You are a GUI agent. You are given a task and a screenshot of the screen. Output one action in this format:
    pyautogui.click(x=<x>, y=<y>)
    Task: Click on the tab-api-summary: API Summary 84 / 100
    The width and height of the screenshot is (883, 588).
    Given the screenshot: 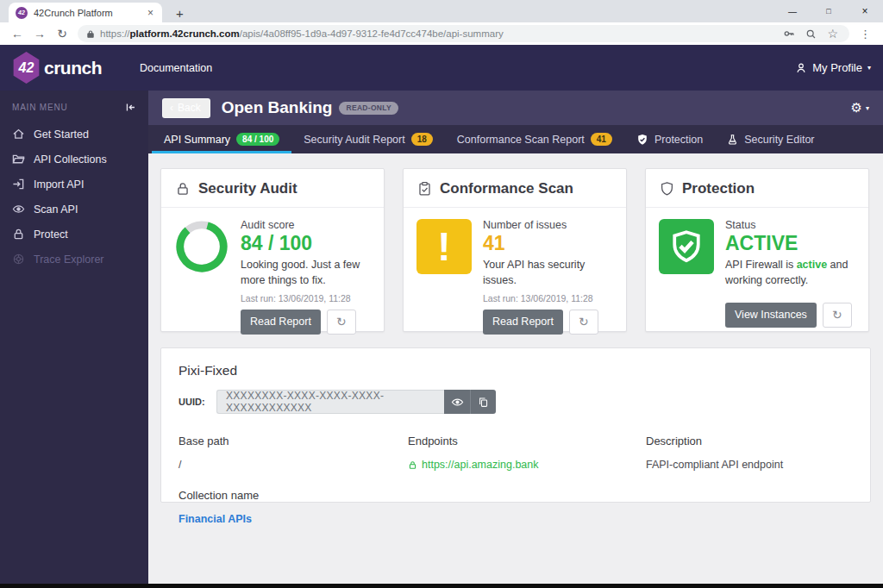 What is the action you would take?
    pyautogui.click(x=222, y=140)
    